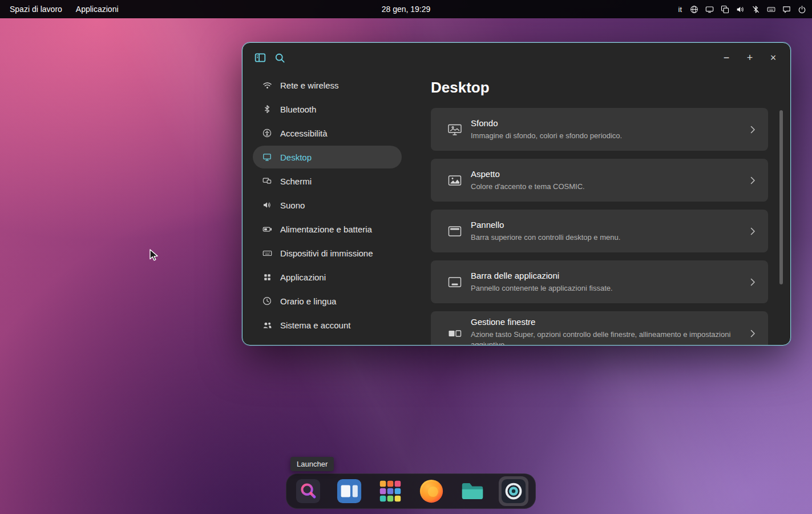 This screenshot has width=812, height=514. I want to click on card-subtitle: Azione tasto Super, opzioni controllo de…, so click(607, 338).